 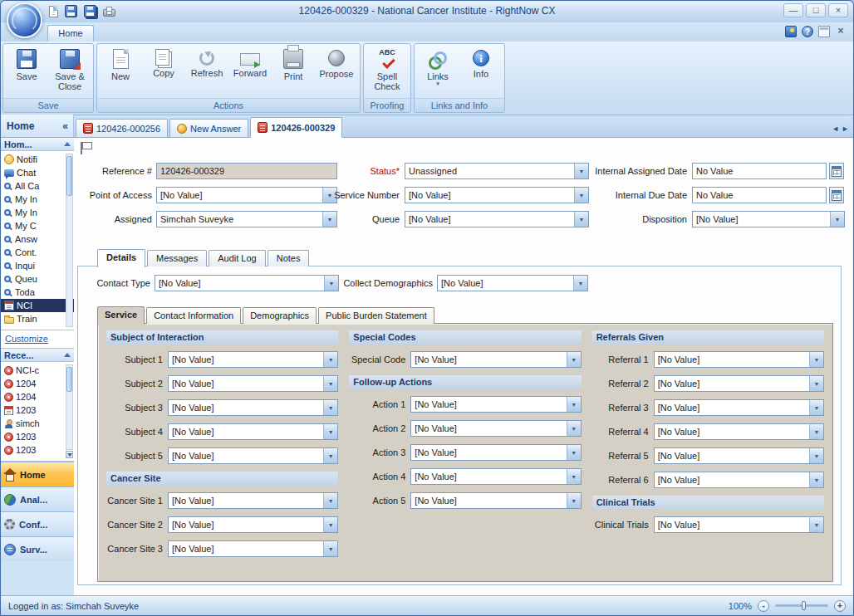 I want to click on service-number-dropdown: [No Value] ▼, so click(x=497, y=195).